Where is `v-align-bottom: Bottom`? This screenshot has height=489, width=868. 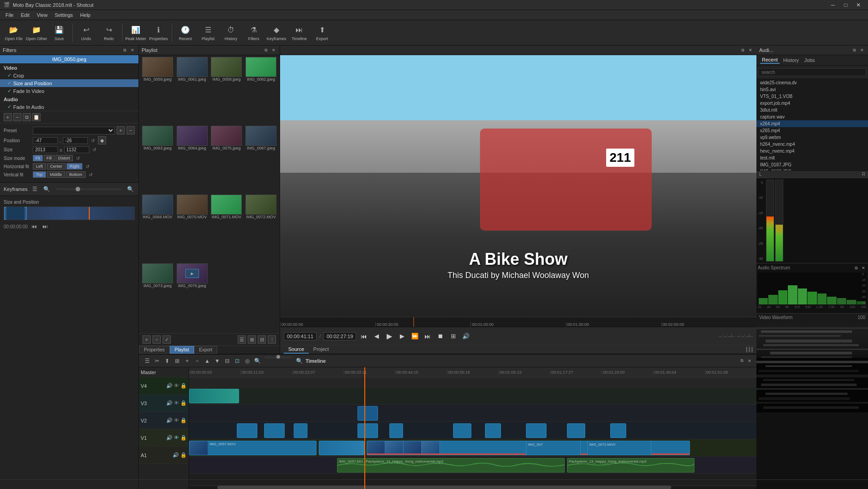
v-align-bottom: Bottom is located at coordinates (76, 175).